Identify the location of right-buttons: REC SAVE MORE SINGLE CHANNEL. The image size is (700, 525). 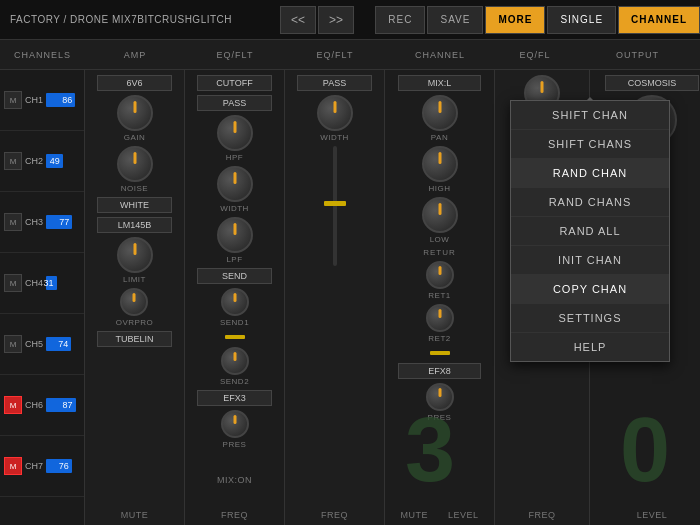
(538, 20).